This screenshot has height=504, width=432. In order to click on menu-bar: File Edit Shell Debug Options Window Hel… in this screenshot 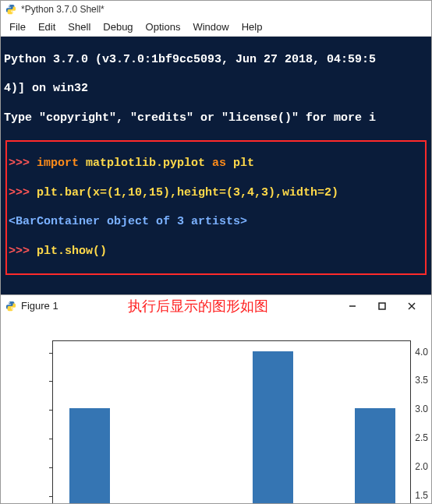, I will do `click(216, 27)`.